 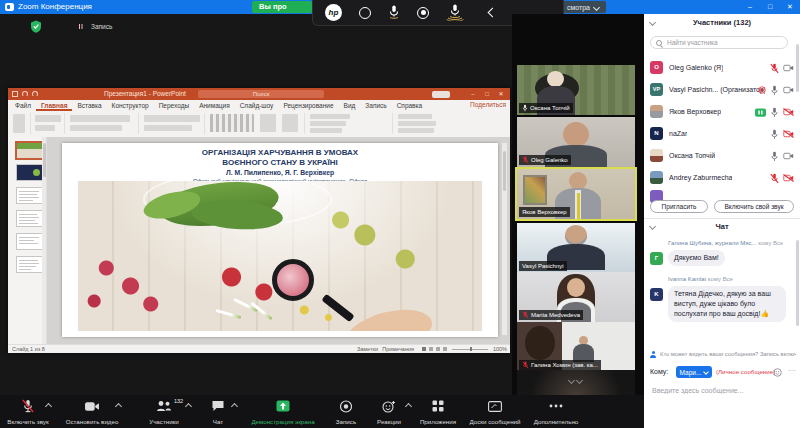 What do you see at coordinates (441, 94) in the screenshot?
I see `powerpoint-account-pill` at bounding box center [441, 94].